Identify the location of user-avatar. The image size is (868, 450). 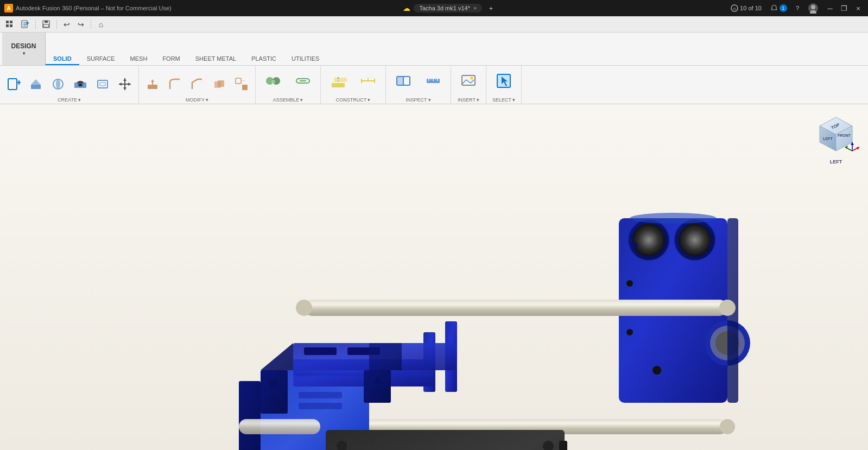
(813, 8).